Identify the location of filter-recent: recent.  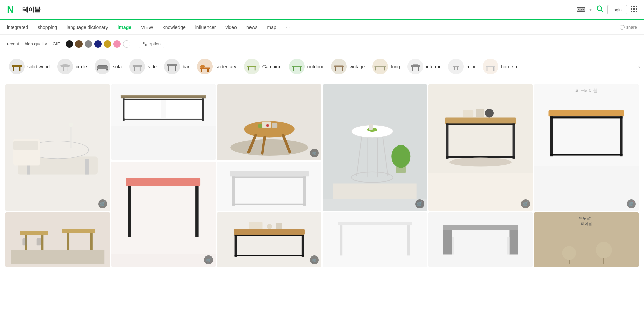
(13, 44).